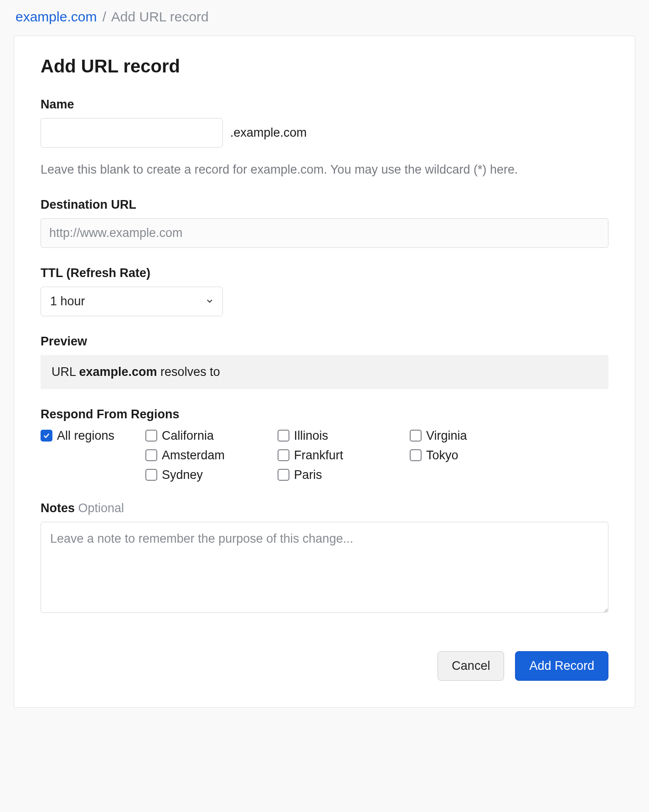 Image resolution: width=649 pixels, height=812 pixels. Describe the element at coordinates (211, 436) in the screenshot. I see `region-california: California` at that location.